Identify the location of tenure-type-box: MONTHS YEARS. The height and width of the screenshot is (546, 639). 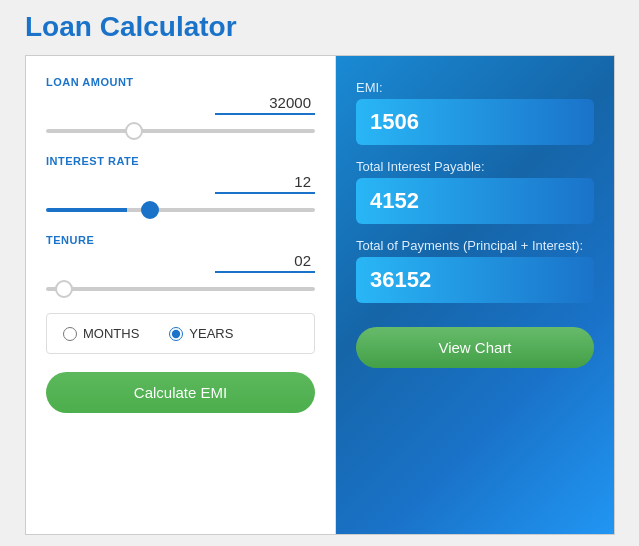
(180, 334).